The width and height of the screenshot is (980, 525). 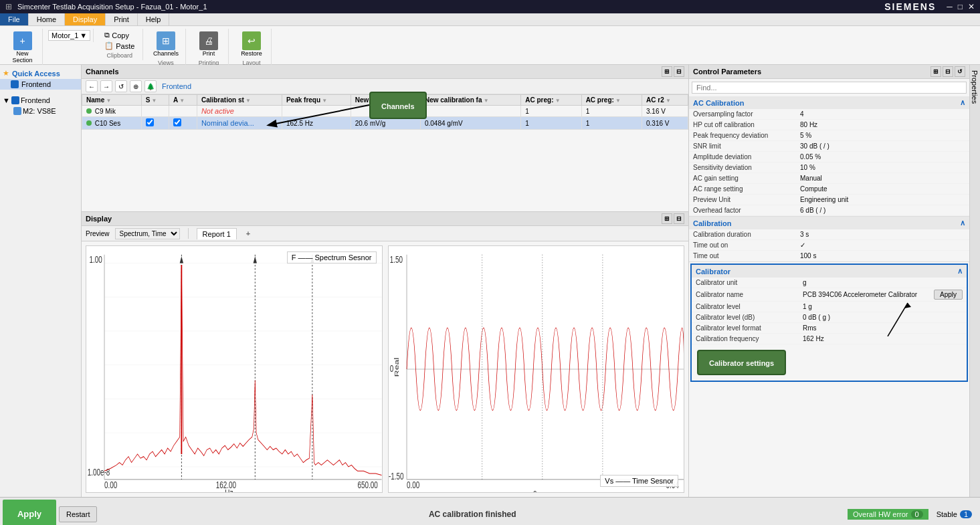 I want to click on refresh-button: ↺, so click(x=121, y=86).